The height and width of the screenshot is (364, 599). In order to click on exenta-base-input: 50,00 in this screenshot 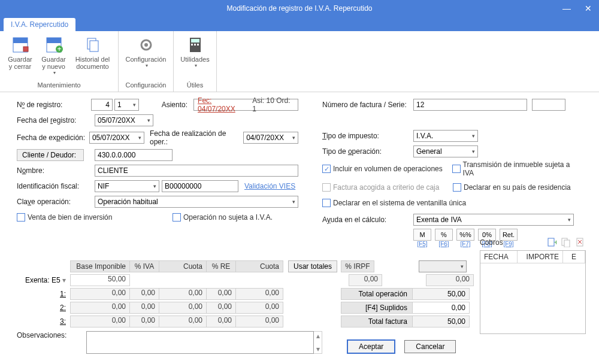, I will do `click(100, 280)`.